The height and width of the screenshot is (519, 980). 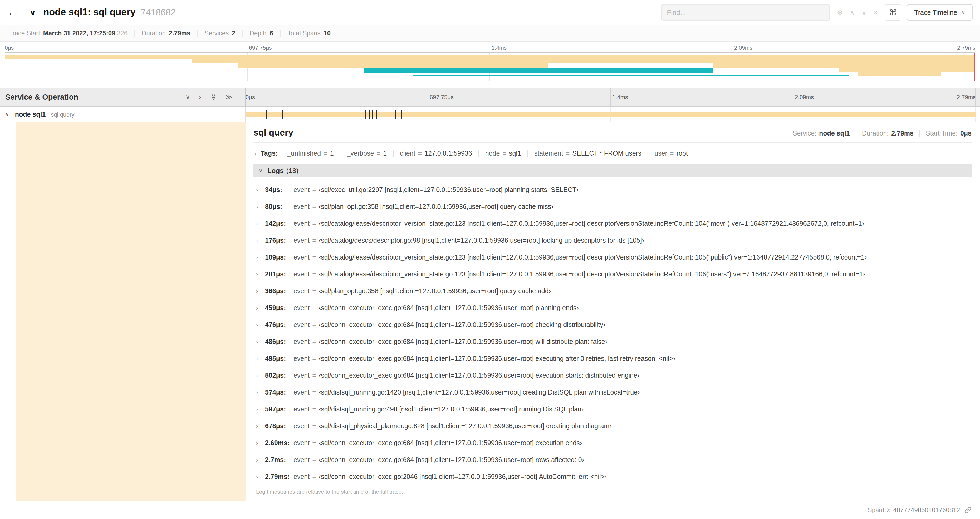 What do you see at coordinates (7, 114) in the screenshot?
I see `collapse-span-chevron-icon: ∨` at bounding box center [7, 114].